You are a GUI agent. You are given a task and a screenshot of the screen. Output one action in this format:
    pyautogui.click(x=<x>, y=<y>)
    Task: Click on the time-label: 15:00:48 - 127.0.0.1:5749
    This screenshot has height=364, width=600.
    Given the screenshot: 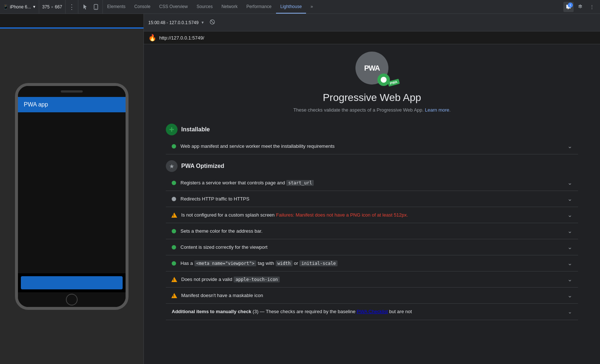 What is the action you would take?
    pyautogui.click(x=174, y=23)
    